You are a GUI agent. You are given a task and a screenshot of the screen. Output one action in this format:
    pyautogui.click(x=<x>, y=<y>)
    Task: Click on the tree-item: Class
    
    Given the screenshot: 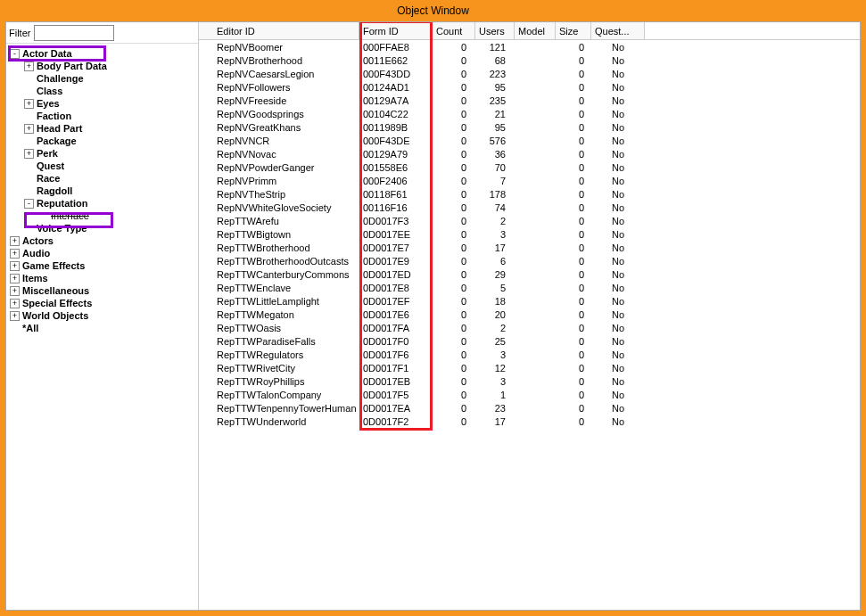 What is the action you would take?
    pyautogui.click(x=102, y=91)
    